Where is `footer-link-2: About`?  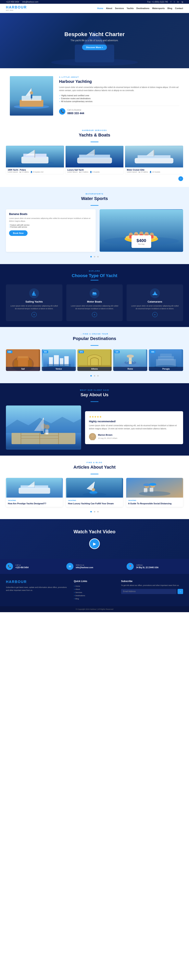
footer-link-2: About is located at coordinates (94, 589).